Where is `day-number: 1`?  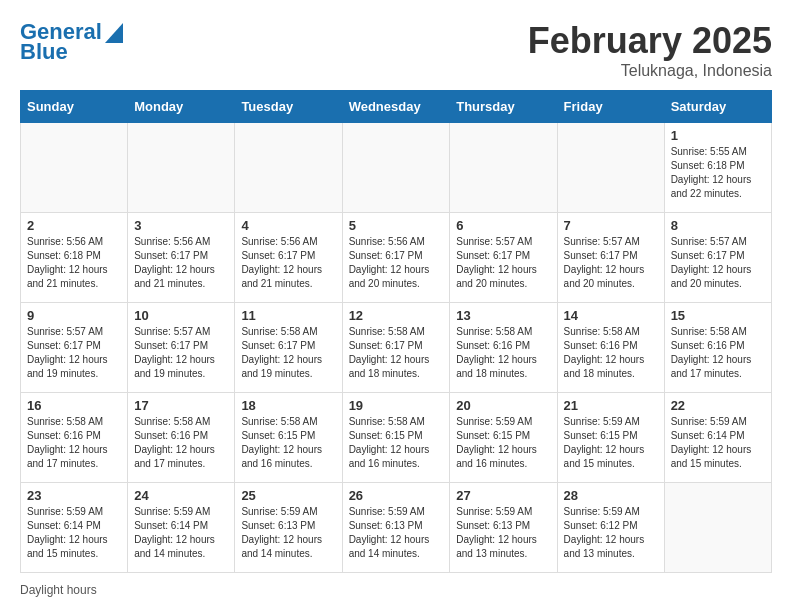
day-number: 1 is located at coordinates (718, 136).